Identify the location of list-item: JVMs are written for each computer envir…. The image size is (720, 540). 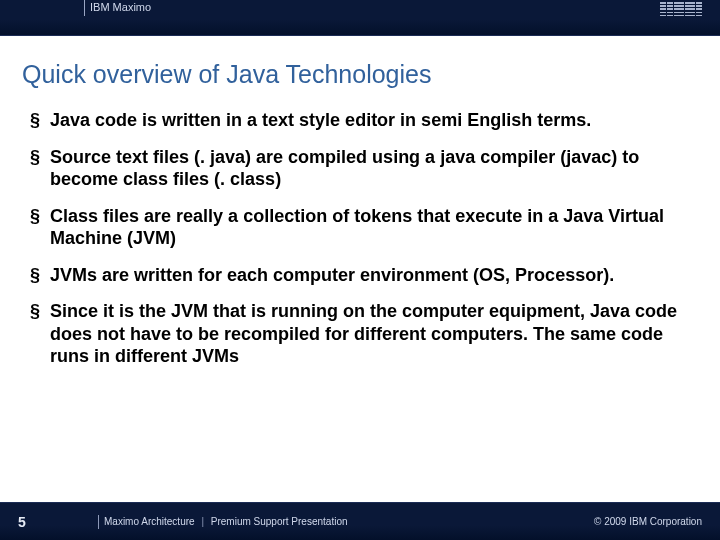
(374, 276).